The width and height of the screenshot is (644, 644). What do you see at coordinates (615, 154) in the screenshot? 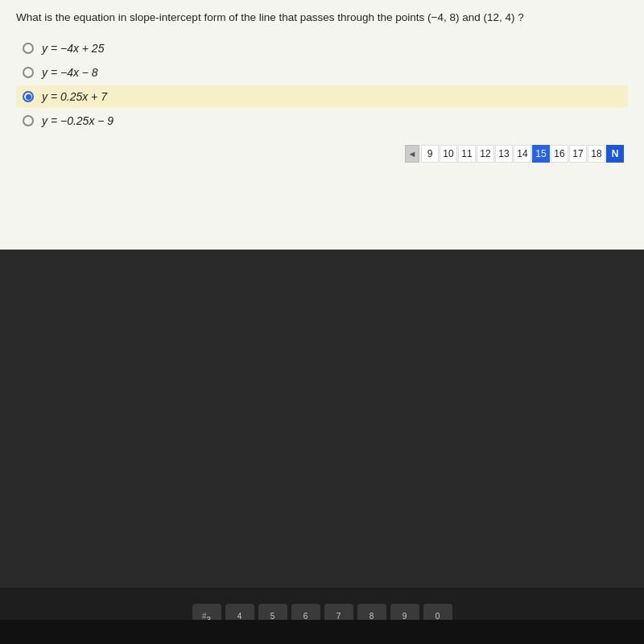
I see `next-page-button: N` at bounding box center [615, 154].